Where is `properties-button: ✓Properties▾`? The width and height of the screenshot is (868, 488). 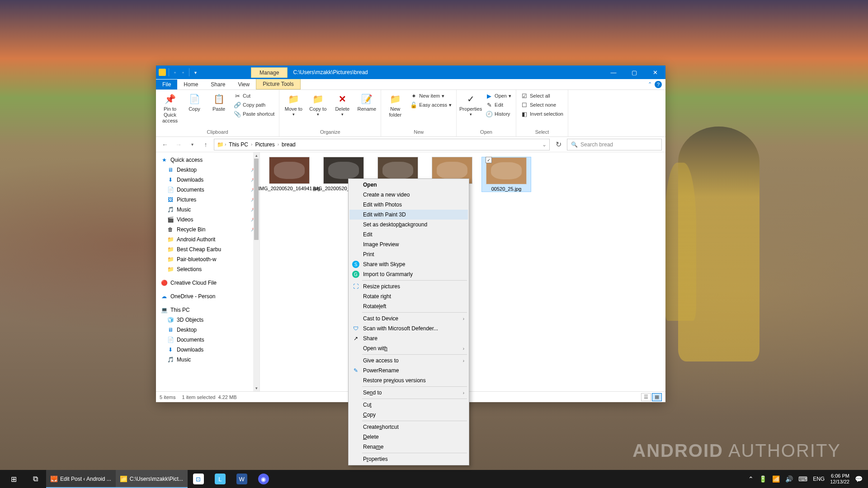 properties-button: ✓Properties▾ is located at coordinates (471, 110).